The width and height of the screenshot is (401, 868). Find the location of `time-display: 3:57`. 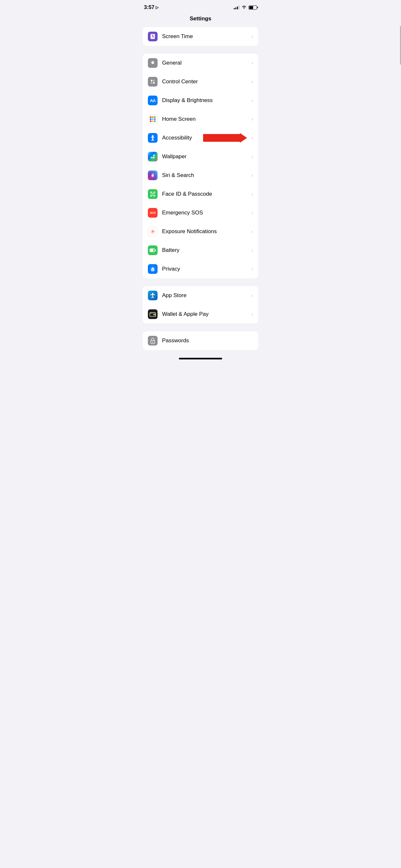

time-display: 3:57 is located at coordinates (149, 7).